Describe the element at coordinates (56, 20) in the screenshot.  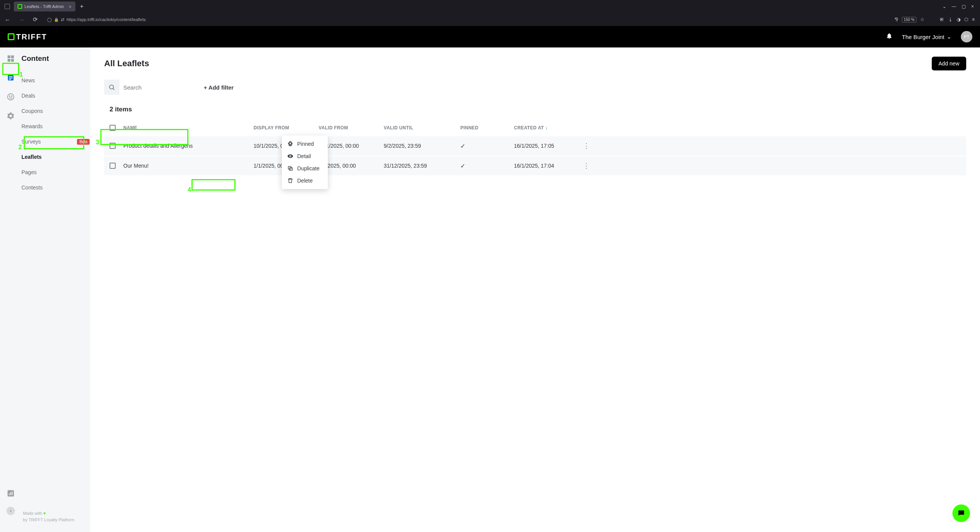
I see `lock-icon: 🔒` at that location.